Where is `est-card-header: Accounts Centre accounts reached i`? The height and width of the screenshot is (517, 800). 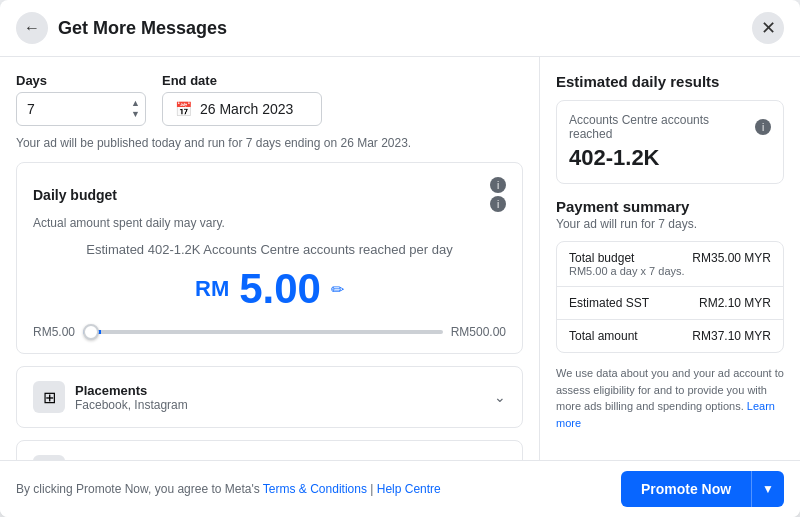
est-card-header: Accounts Centre accounts reached i is located at coordinates (670, 127).